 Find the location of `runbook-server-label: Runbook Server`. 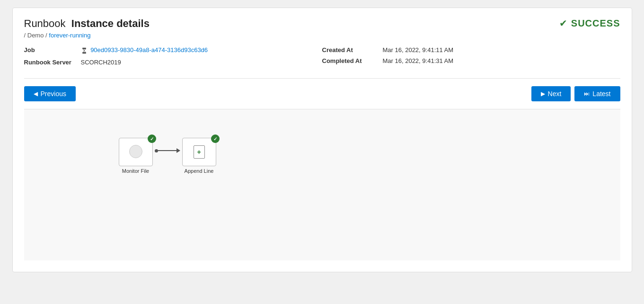

runbook-server-label: Runbook Server is located at coordinates (53, 63).